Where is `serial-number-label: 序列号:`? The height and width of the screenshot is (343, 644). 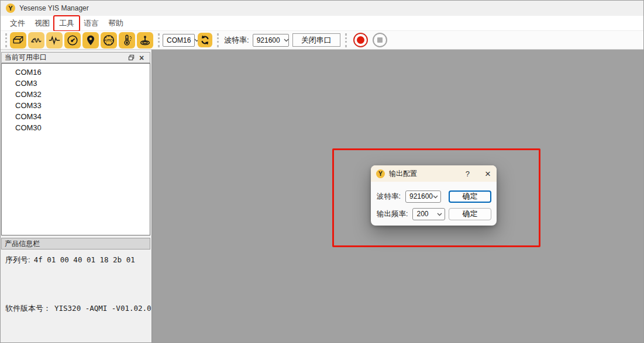 serial-number-label: 序列号: is located at coordinates (18, 259).